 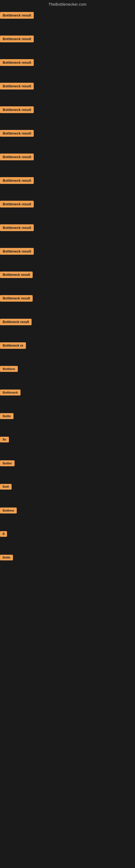 What do you see at coordinates (17, 16) in the screenshot?
I see `bottleneck-badge-1: Bottleneck result` at bounding box center [17, 16].